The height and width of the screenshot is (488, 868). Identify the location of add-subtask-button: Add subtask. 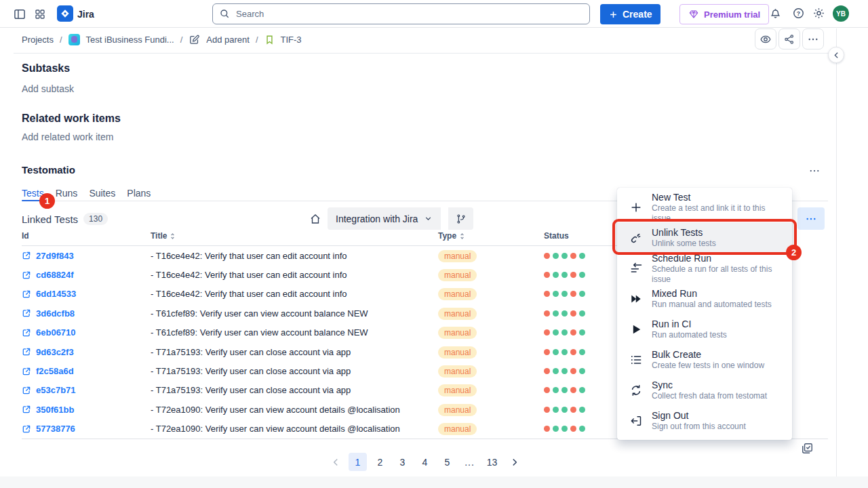
(47, 89).